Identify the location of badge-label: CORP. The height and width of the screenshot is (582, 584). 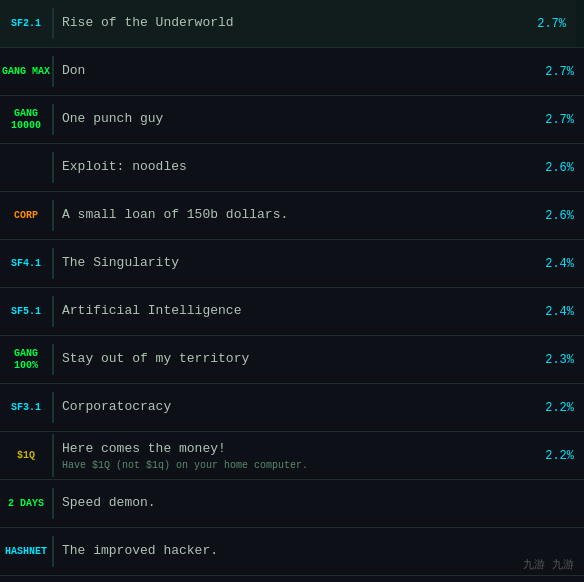
(26, 216).